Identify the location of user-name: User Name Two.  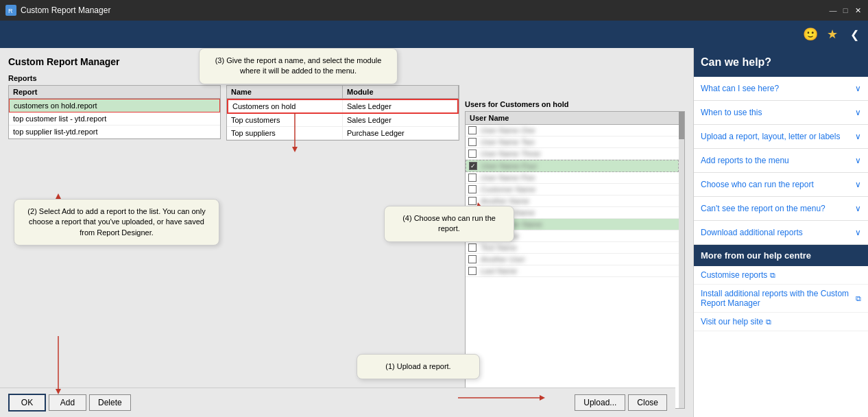
(579, 142).